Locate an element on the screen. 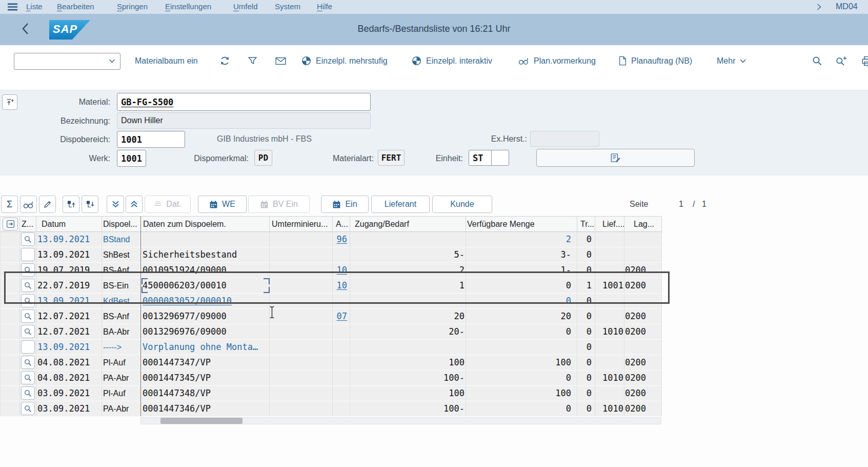  col-daten: Daten zum Dispoelem. is located at coordinates (205, 224).